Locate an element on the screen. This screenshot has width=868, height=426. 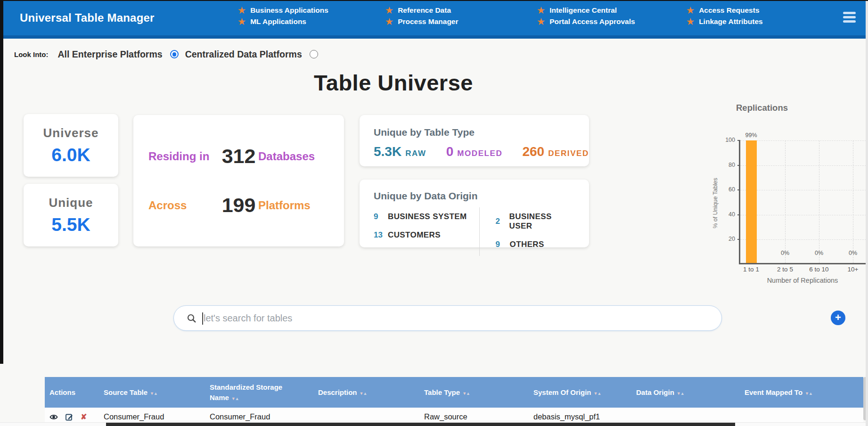
cell-standardized-storage-name: Consumer_Fraud is located at coordinates (259, 417).